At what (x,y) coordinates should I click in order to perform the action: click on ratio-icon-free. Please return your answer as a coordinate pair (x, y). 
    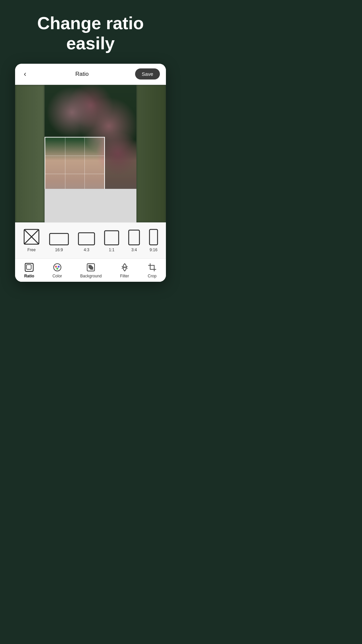
    Looking at the image, I should click on (32, 237).